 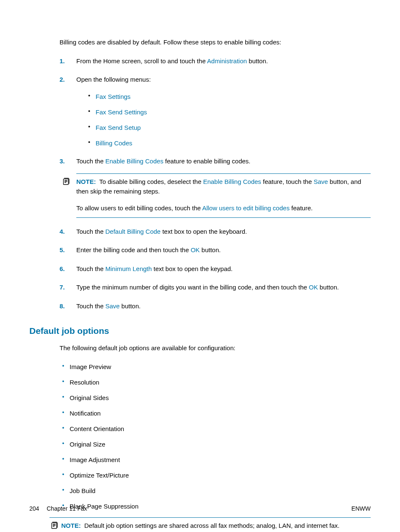 What do you see at coordinates (108, 306) in the screenshot?
I see `step-text: Touch the Save button.` at bounding box center [108, 306].